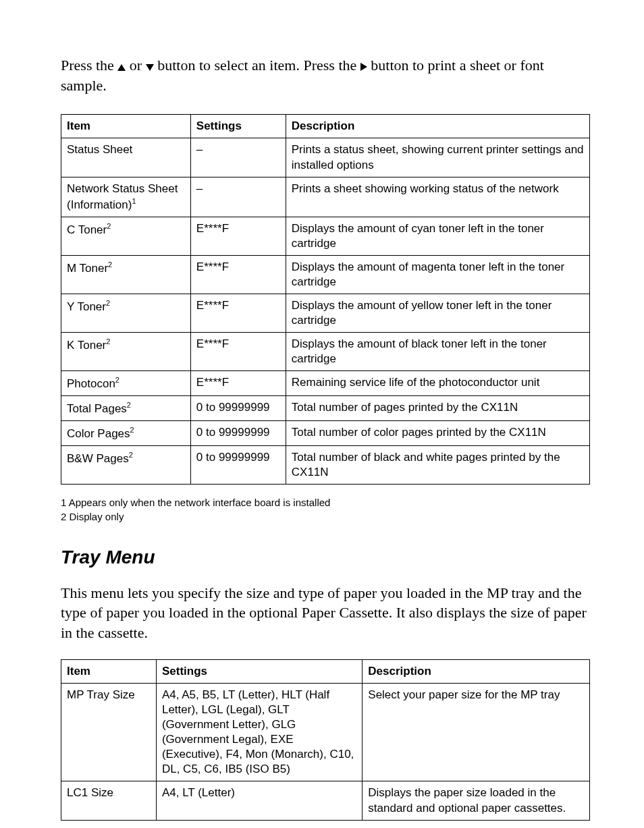 The image size is (644, 828). I want to click on cell-item: B&W Pages2, so click(126, 464).